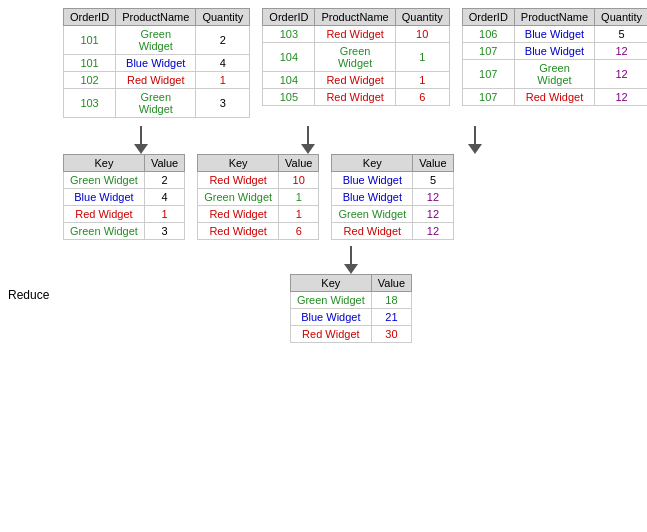 This screenshot has height=532, width=647. Describe the element at coordinates (299, 180) in the screenshot. I see `table-cell-value: 10` at that location.